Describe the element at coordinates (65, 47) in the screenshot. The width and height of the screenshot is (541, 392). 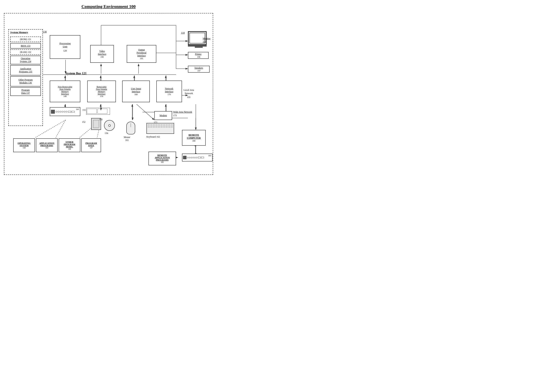
I see `processing-unit-box: ProcessingUnit 120` at that location.